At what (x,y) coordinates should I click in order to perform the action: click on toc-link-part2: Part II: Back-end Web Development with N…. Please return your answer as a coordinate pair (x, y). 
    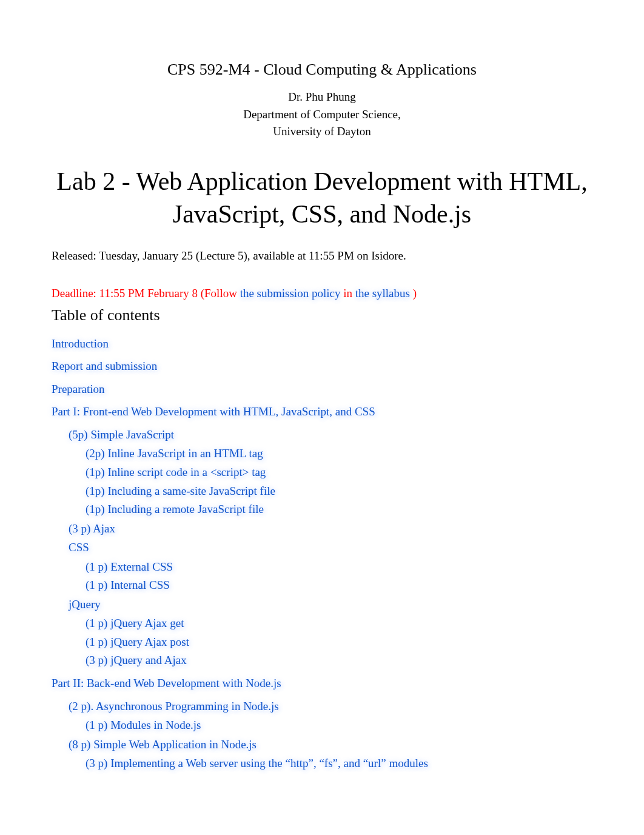
    Looking at the image, I should click on (166, 683).